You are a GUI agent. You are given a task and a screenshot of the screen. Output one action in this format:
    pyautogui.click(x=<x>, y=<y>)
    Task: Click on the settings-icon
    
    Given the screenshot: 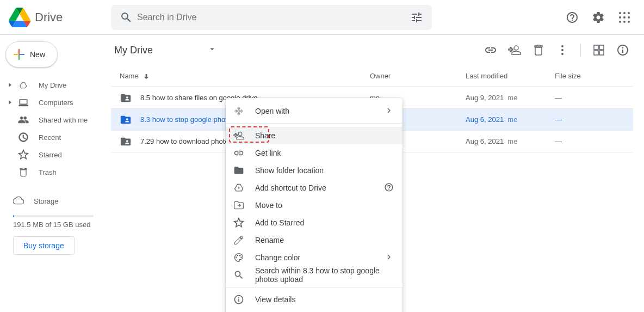 What is the action you would take?
    pyautogui.click(x=598, y=17)
    